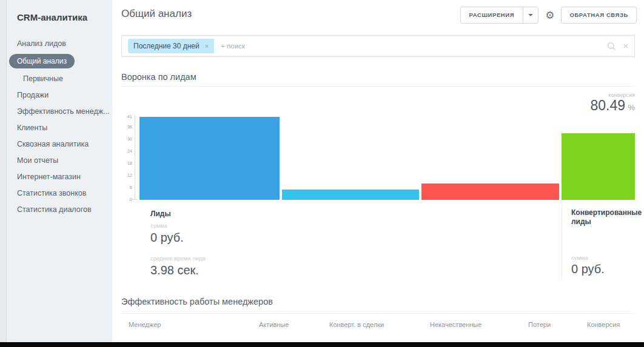  Describe the element at coordinates (130, 176) in the screenshot. I see `y-axis-tick-label: 12` at that location.